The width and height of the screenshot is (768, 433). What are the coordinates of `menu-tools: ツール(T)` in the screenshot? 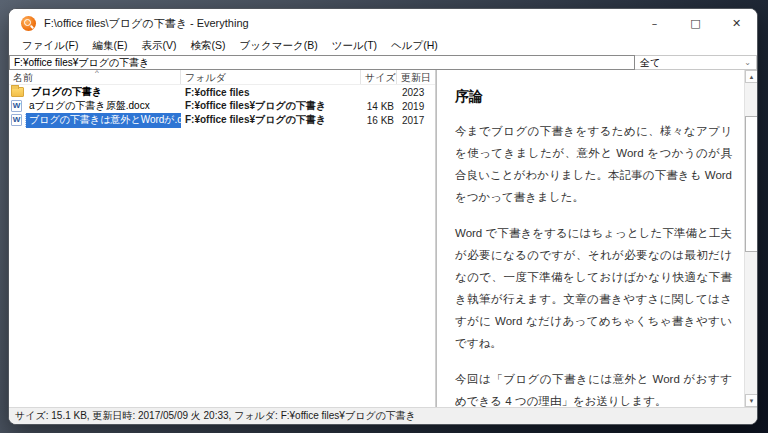 It's located at (354, 46).